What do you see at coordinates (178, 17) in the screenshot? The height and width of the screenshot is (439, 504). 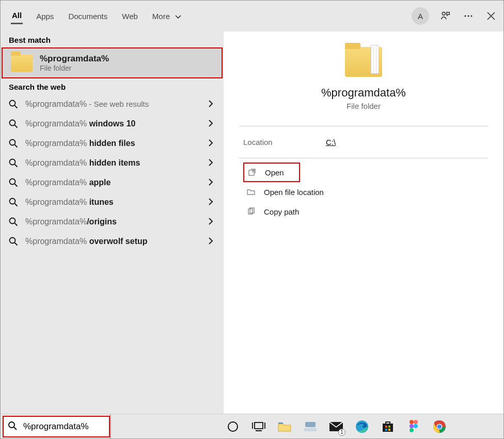 I see `chevron-down-icon` at bounding box center [178, 17].